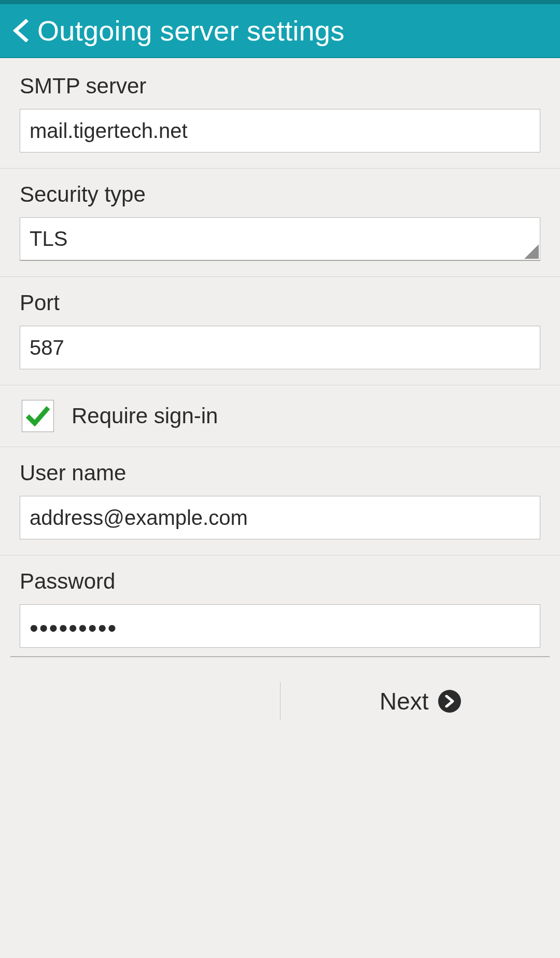 The width and height of the screenshot is (560, 958). What do you see at coordinates (280, 626) in the screenshot?
I see `password-value: •••••••••` at bounding box center [280, 626].